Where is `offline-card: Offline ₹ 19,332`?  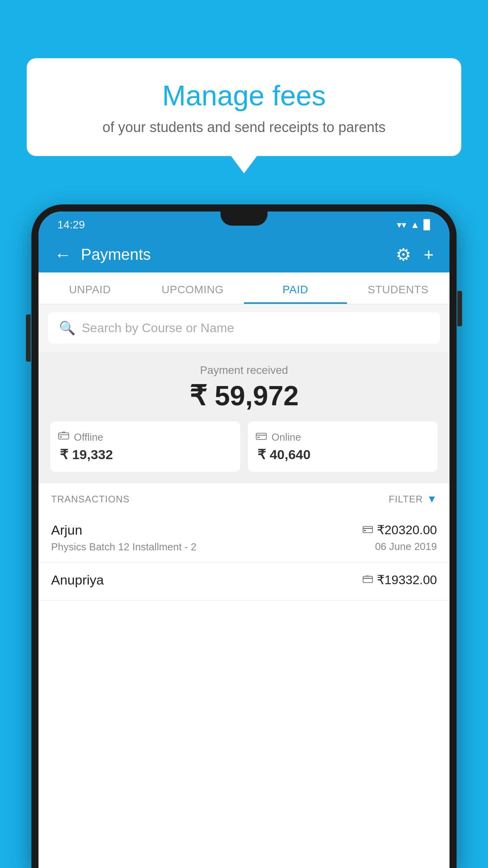 offline-card: Offline ₹ 19,332 is located at coordinates (145, 447).